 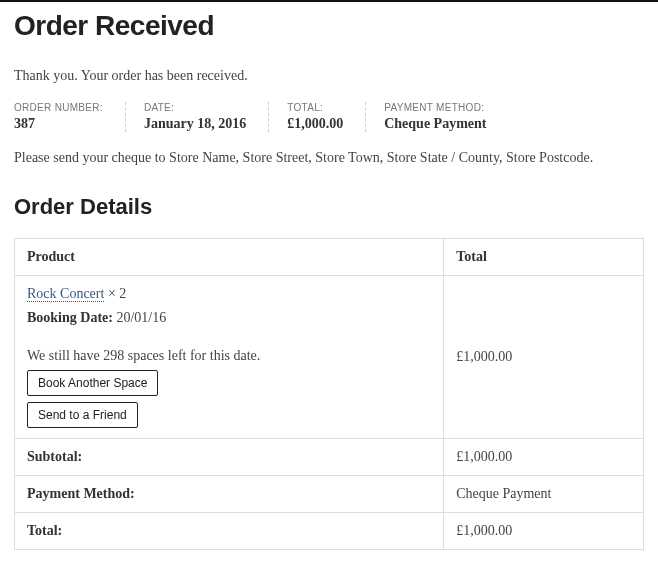 I want to click on table-row: Total: £1,000.00, so click(x=330, y=532).